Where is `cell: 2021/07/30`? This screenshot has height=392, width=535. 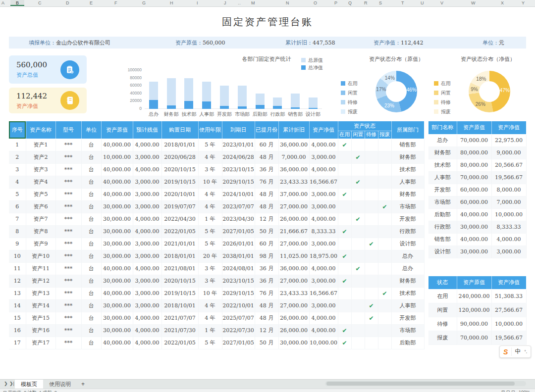 cell: 2021/07/30 is located at coordinates (180, 331).